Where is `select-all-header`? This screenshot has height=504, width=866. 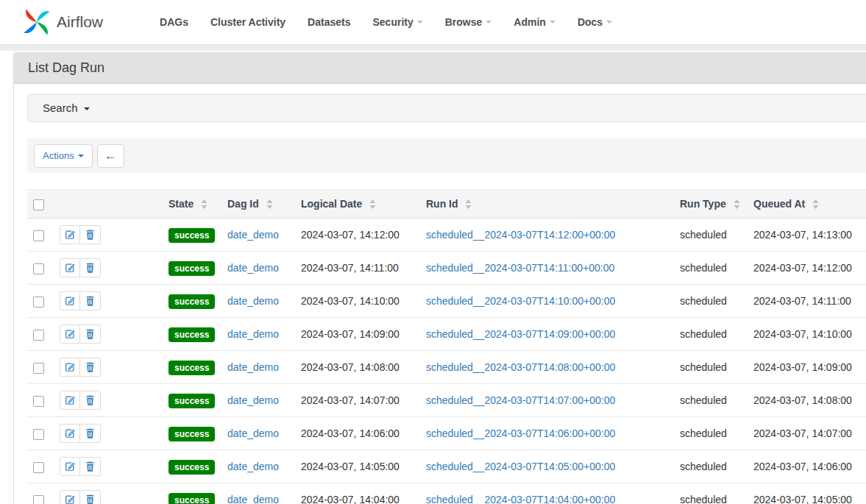
select-all-header is located at coordinates (40, 205).